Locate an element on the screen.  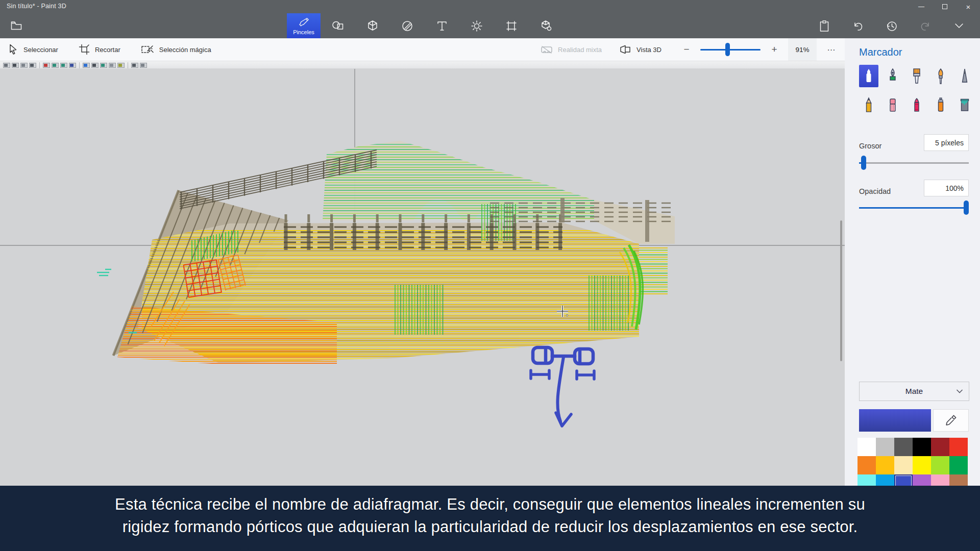
brush-spray-can is located at coordinates (941, 105).